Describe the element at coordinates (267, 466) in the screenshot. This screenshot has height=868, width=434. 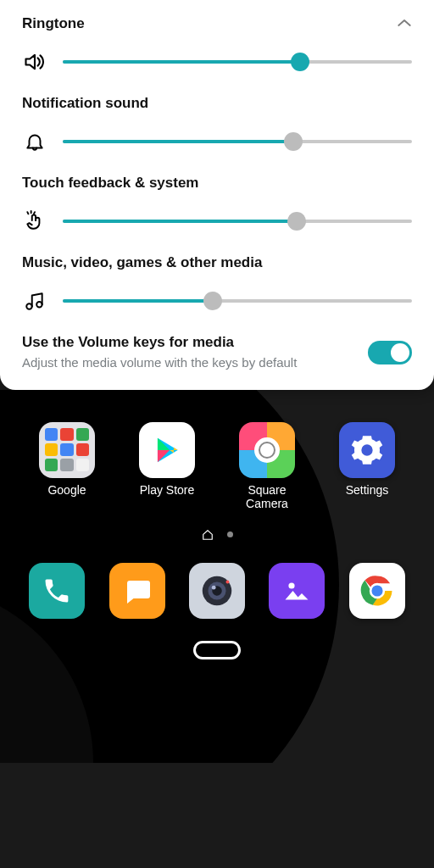
I see `app-square-camera: Square Camera` at that location.